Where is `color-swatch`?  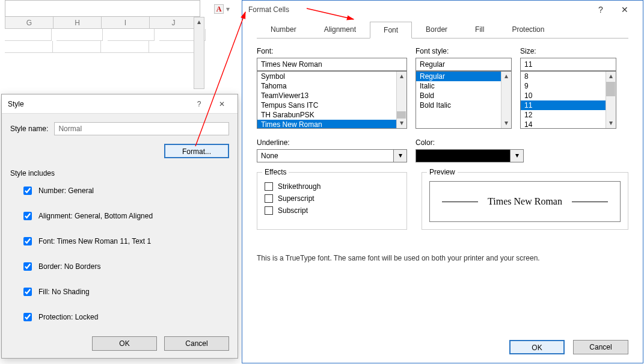
color-swatch is located at coordinates (463, 156).